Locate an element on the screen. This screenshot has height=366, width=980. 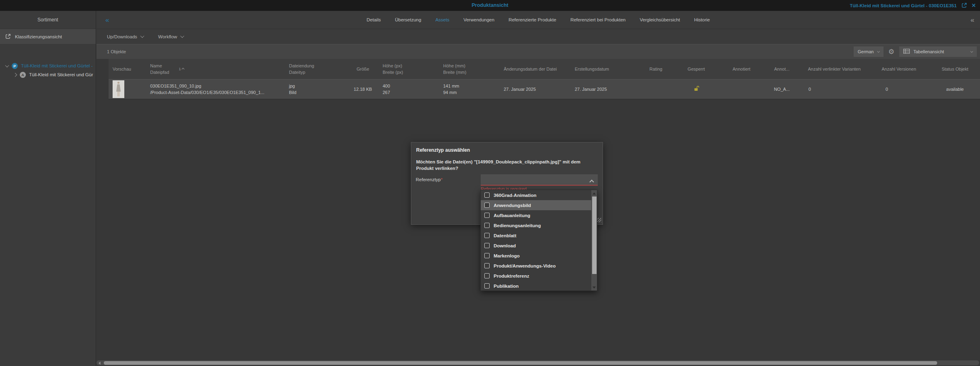
tab-referenziert-bei-produkten: Referenziert bei Produkten is located at coordinates (598, 20).